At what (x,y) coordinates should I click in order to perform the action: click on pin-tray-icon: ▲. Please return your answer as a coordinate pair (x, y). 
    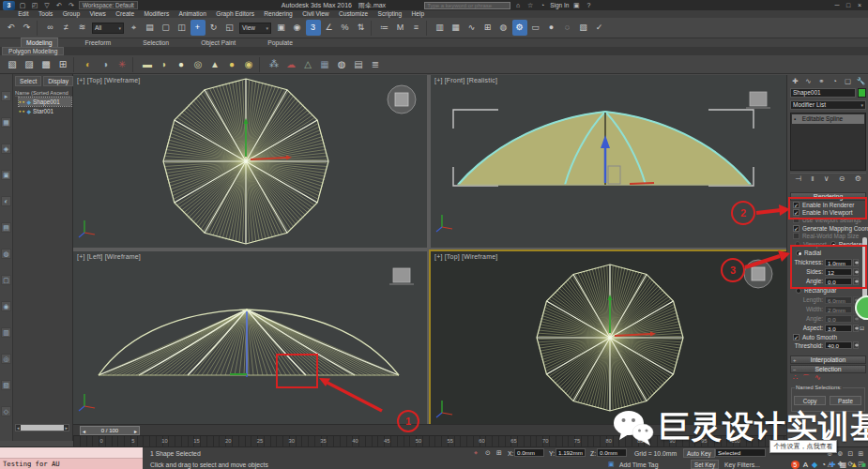
    Looking at the image, I should click on (854, 465).